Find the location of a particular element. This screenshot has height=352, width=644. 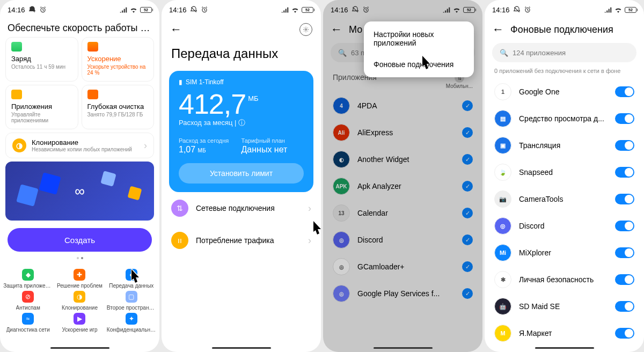

option-label: Сетевые подключения is located at coordinates (248, 208).